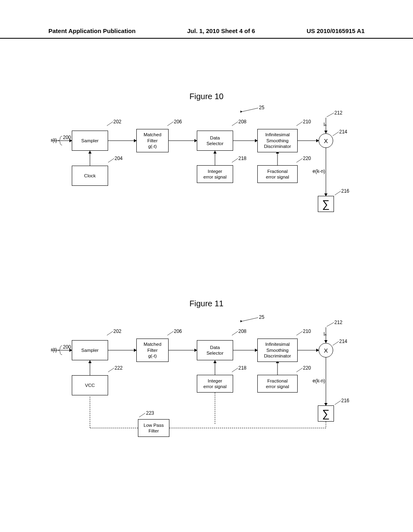 This screenshot has width=413, height=532. I want to click on low-pass-filter-block: Low Pass Filter, so click(154, 428).